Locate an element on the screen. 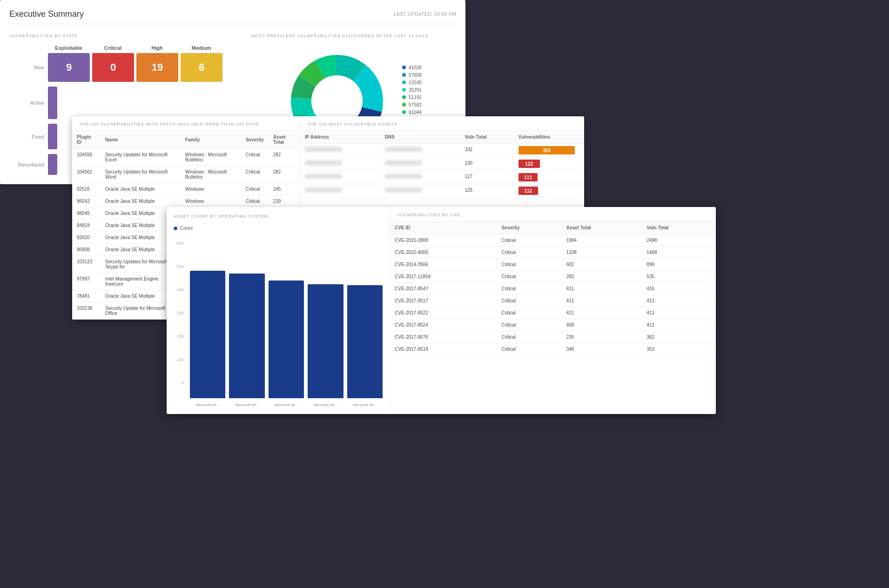  cve-asset-total: 1984 is located at coordinates (602, 241).